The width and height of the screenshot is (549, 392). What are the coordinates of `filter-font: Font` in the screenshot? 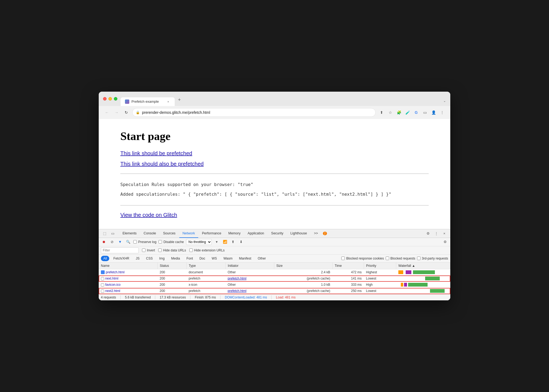 It's located at (190, 258).